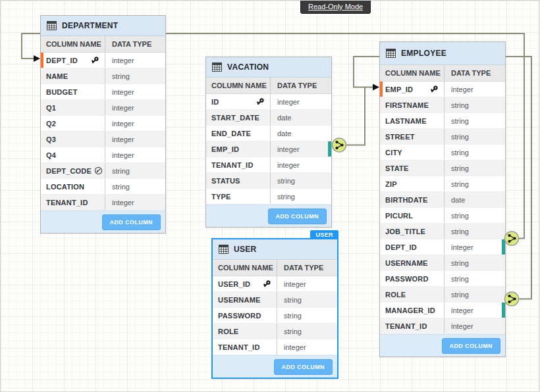 The width and height of the screenshot is (540, 392). What do you see at coordinates (399, 216) in the screenshot?
I see `column-name-label: PICURL` at bounding box center [399, 216].